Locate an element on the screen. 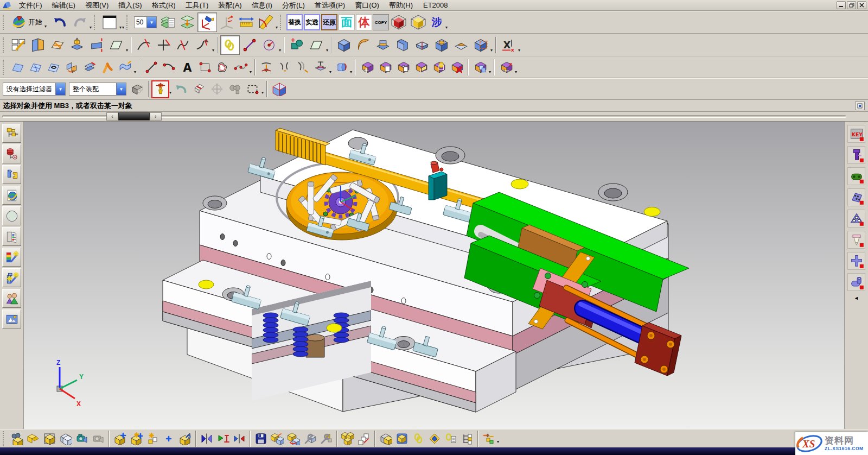  wcs-display-button is located at coordinates (207, 22).